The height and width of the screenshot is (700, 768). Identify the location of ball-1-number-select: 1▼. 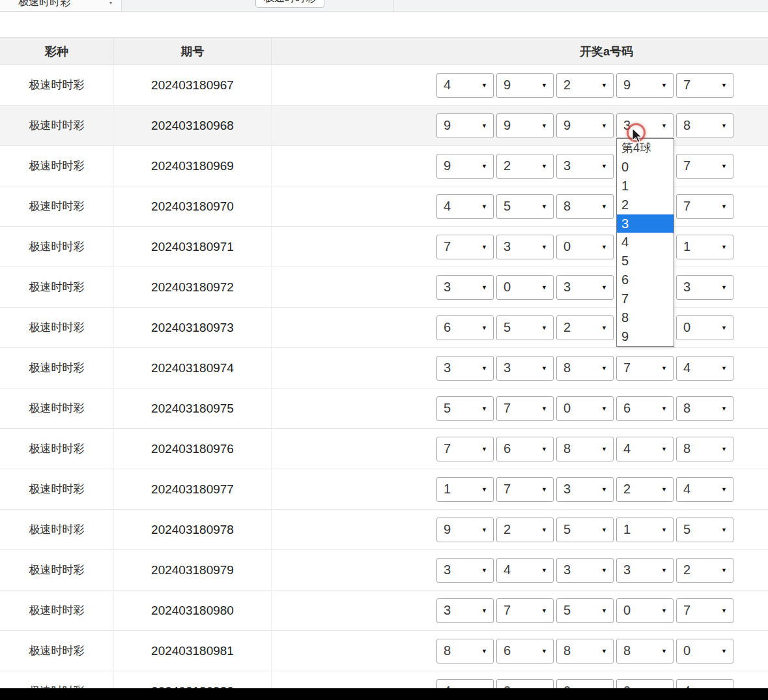
(465, 489).